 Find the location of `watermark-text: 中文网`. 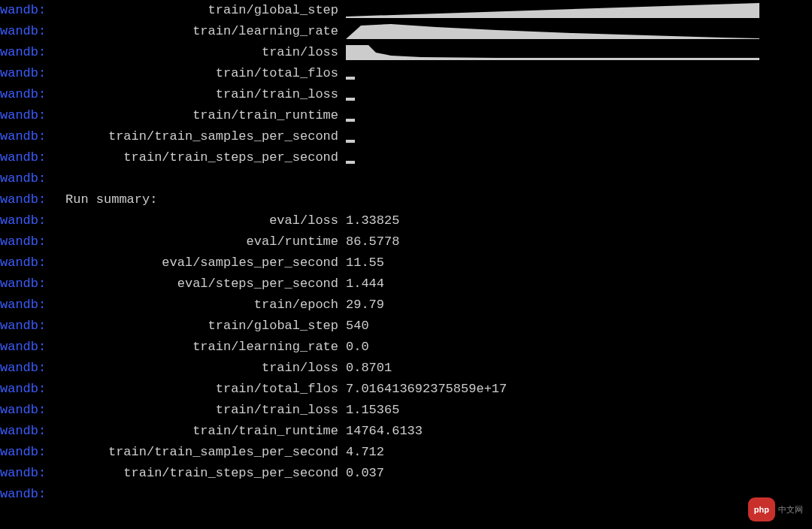

watermark-text: 中文网 is located at coordinates (791, 509).